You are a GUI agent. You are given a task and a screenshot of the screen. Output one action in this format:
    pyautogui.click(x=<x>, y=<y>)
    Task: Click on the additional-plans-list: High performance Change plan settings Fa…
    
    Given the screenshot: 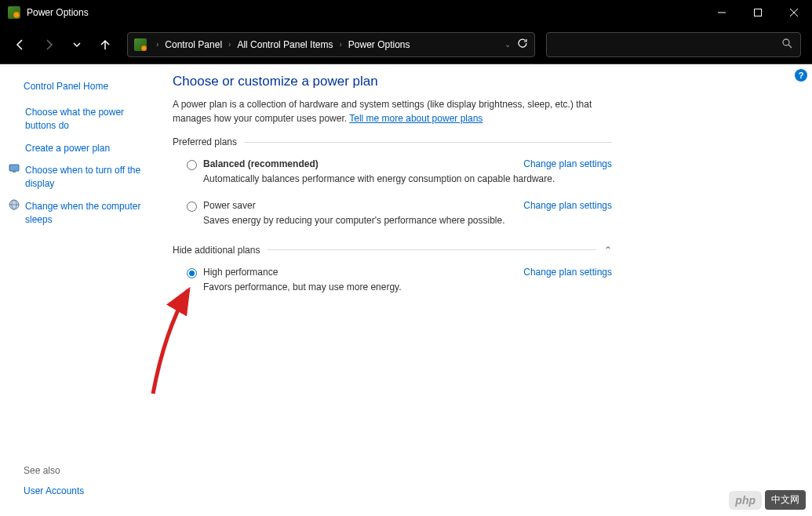 What is the action you would take?
    pyautogui.click(x=392, y=284)
    